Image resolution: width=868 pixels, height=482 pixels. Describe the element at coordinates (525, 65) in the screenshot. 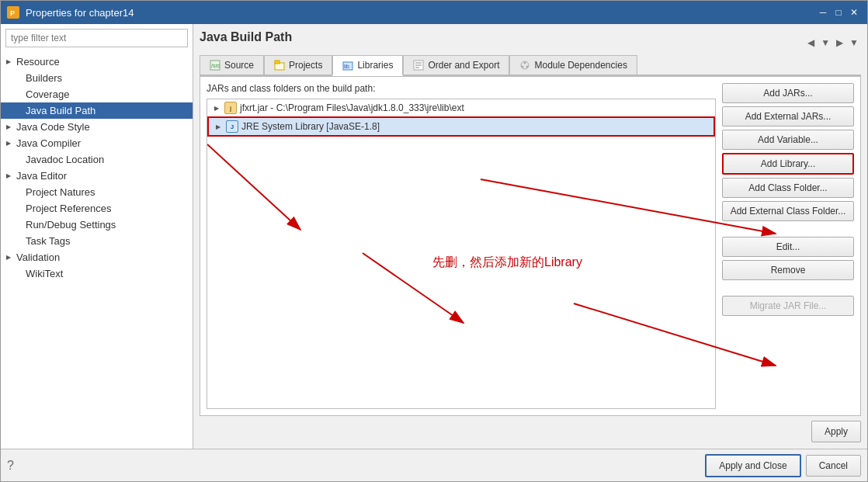

I see `module-deps-tab-icon` at that location.